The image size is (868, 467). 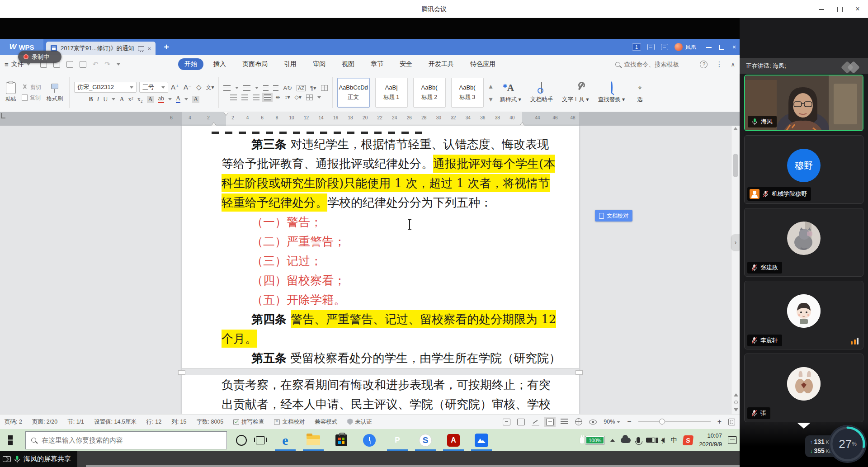 What do you see at coordinates (522, 124) in the screenshot?
I see `right-indent-marker` at bounding box center [522, 124].